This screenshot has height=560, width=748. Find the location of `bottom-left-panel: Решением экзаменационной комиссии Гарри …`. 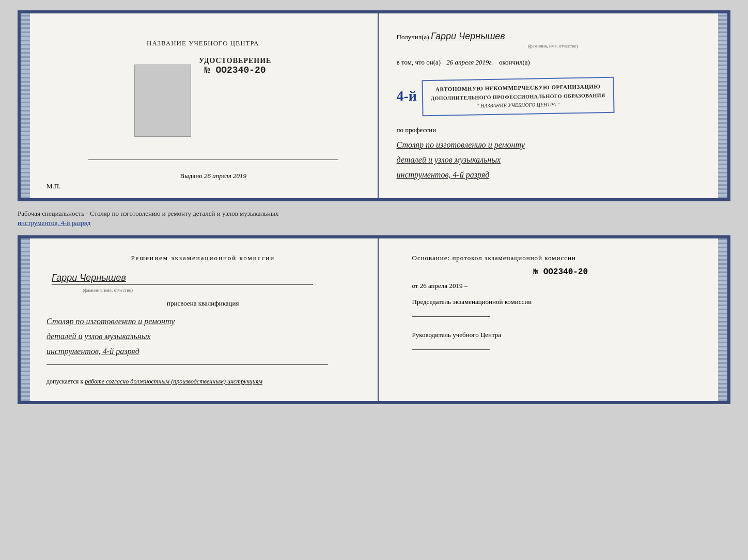

bottom-left-panel: Решением экзаменационной комиссии Гарри … is located at coordinates (199, 319).